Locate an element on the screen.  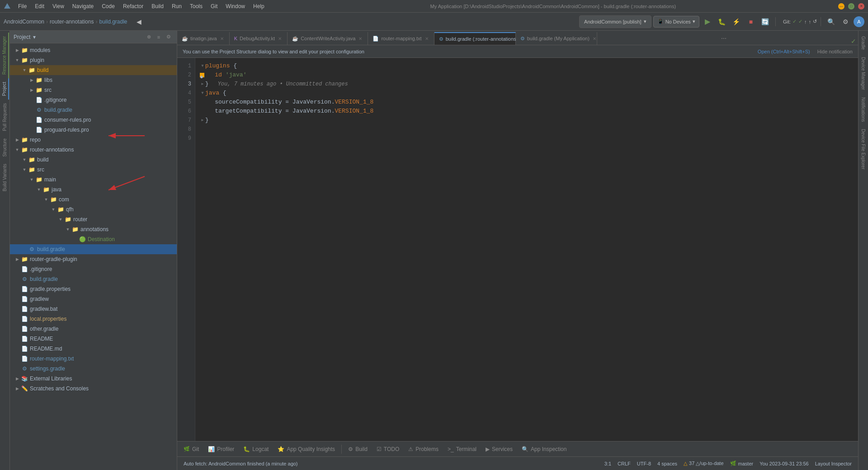
git-undo-icon: ↺ is located at coordinates (815, 22).